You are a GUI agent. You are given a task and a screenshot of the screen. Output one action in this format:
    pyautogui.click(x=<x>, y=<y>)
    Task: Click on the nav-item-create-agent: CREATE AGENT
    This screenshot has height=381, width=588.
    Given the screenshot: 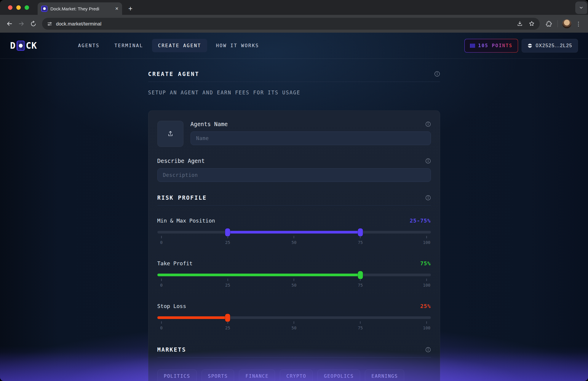 What is the action you would take?
    pyautogui.click(x=180, y=46)
    